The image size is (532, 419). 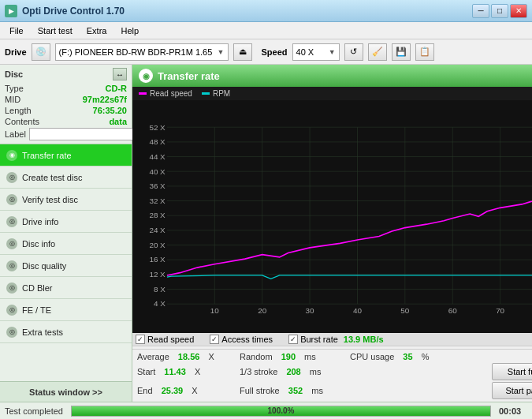 What do you see at coordinates (16, 134) in the screenshot?
I see `disc-label-key: Label` at bounding box center [16, 134].